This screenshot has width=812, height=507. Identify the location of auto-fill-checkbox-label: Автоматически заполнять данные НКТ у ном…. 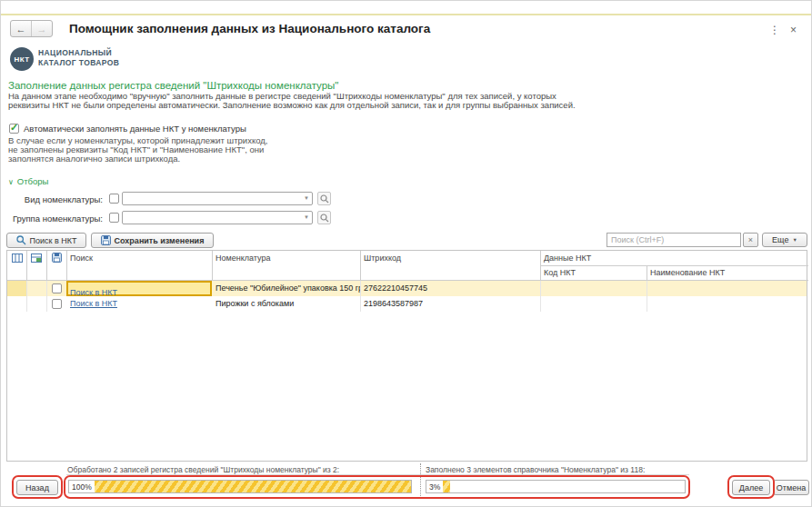
(135, 129).